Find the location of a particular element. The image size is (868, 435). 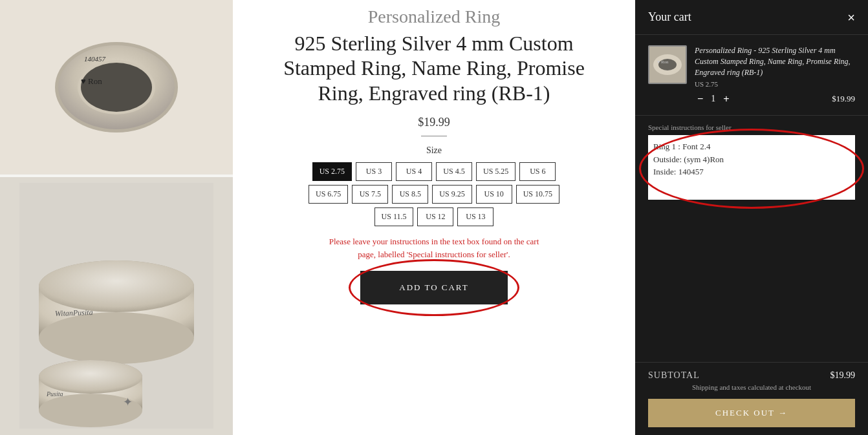

size-button-us12: US 12 is located at coordinates (435, 217).